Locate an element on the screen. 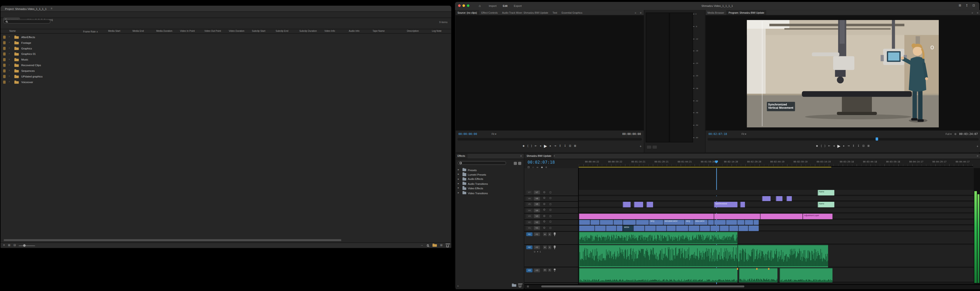  track-header-v3: V3V3⊙◻ is located at coordinates (552, 216).